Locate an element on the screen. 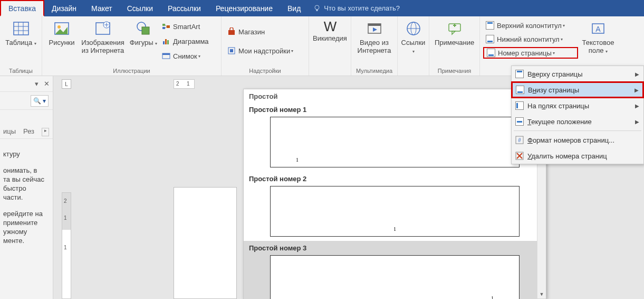 The height and width of the screenshot is (299, 644). ribbon-tabs: Вставка Дизайн Макет Ссылки Рассылки Рец… is located at coordinates (322, 8).